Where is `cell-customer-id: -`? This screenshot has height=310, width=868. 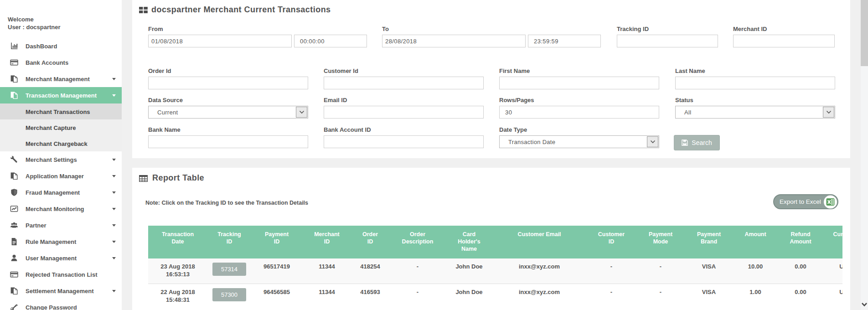 cell-customer-id: - is located at coordinates (611, 297).